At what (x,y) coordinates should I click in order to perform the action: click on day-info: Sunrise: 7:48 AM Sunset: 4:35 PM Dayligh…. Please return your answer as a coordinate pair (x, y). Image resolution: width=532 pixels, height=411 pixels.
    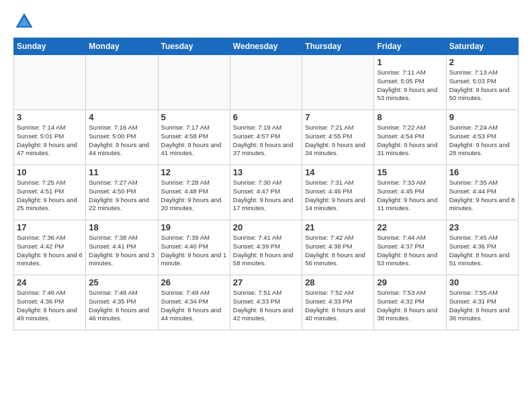
    Looking at the image, I should click on (122, 306).